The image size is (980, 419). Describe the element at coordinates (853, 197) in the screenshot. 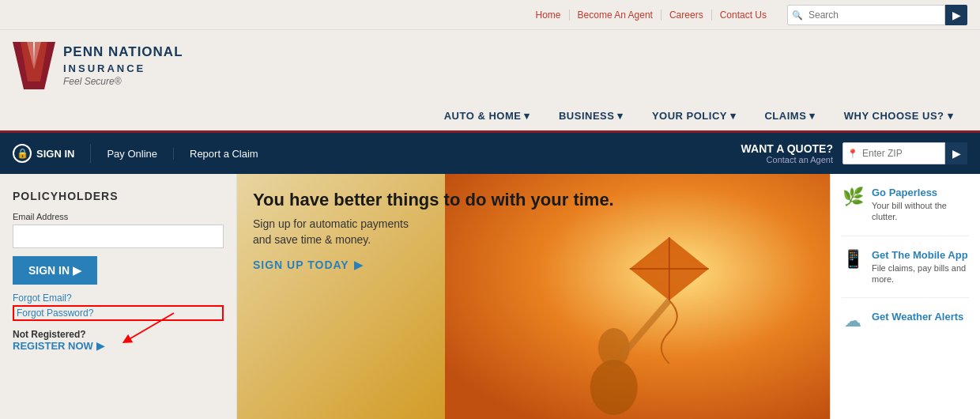

I see `leaf-icon: 🌿` at that location.